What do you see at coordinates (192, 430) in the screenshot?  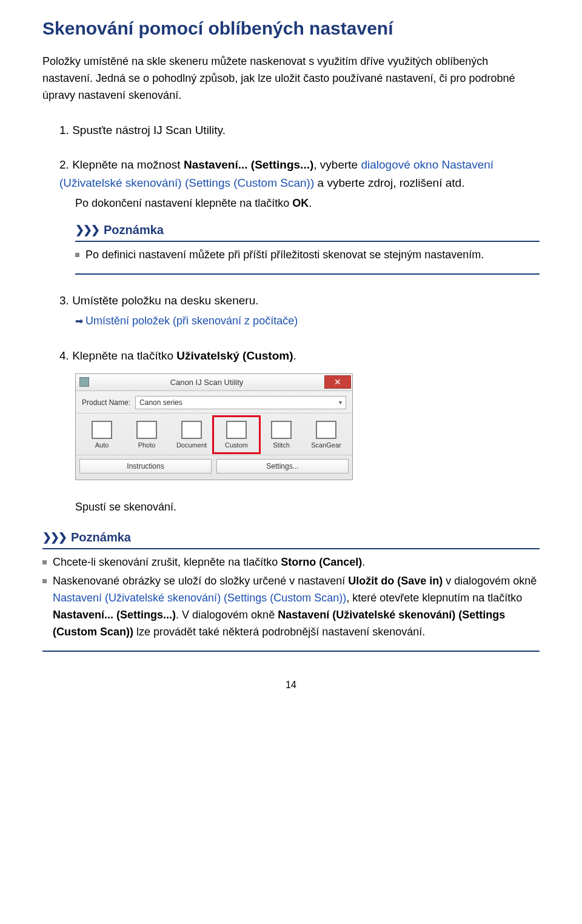 I see `document-icon` at bounding box center [192, 430].